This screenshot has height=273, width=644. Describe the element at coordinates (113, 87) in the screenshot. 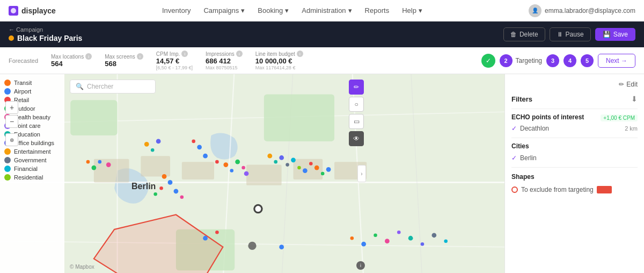

I see `search-box: 🔍 Chercher` at that location.